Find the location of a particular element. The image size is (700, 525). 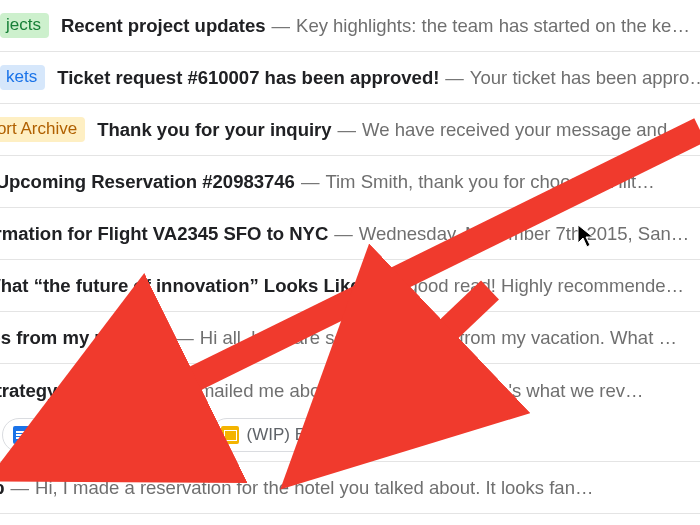

category-label: kets is located at coordinates (22, 78).